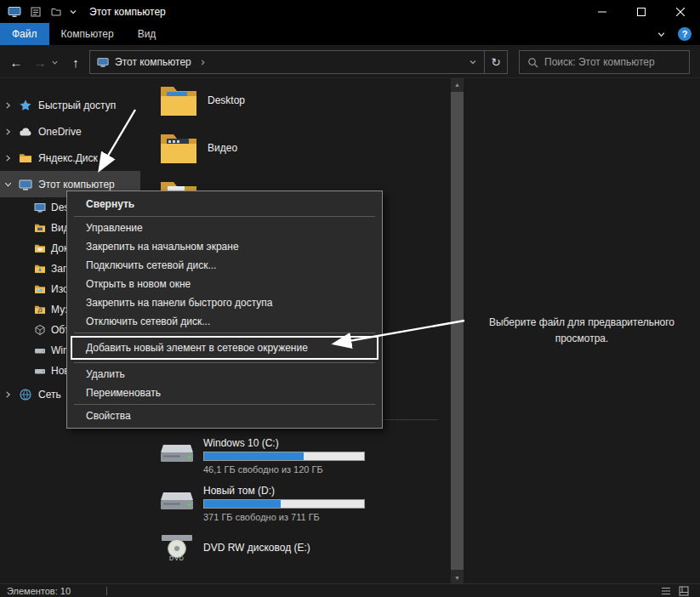  I want to click on folder-name: Видео, so click(223, 148).